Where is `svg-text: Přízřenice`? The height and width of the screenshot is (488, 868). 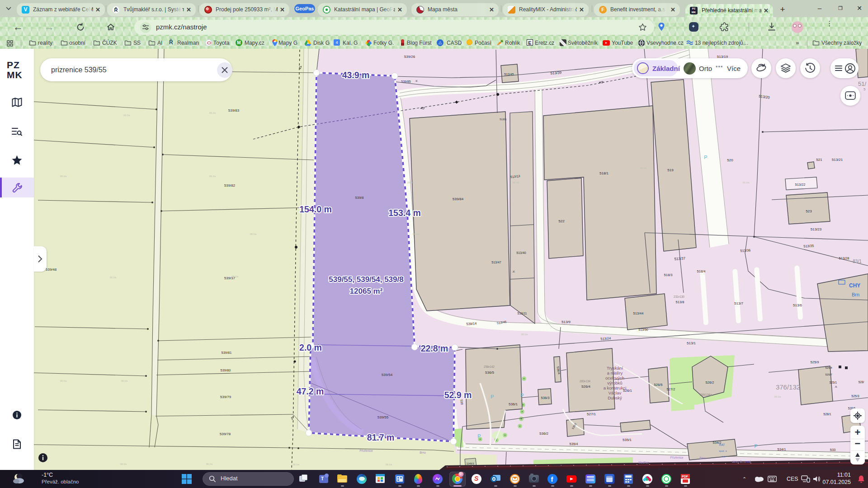
svg-text: Přízřenice is located at coordinates (677, 457).